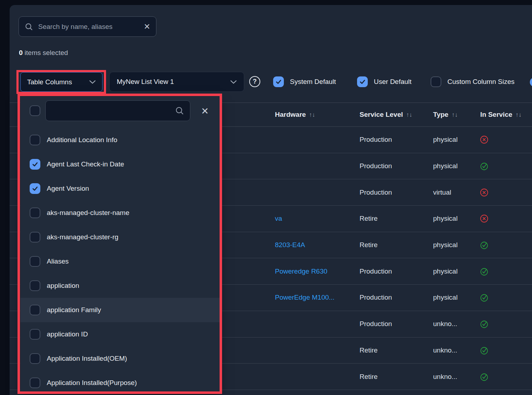  I want to click on column-option-label: aks-managed-cluster-rg, so click(83, 237).